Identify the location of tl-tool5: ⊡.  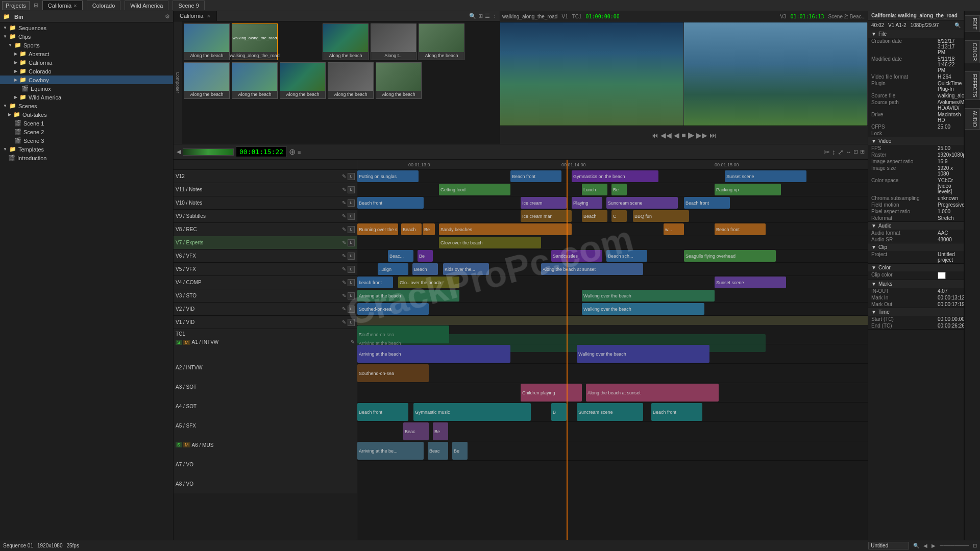
(855, 152).